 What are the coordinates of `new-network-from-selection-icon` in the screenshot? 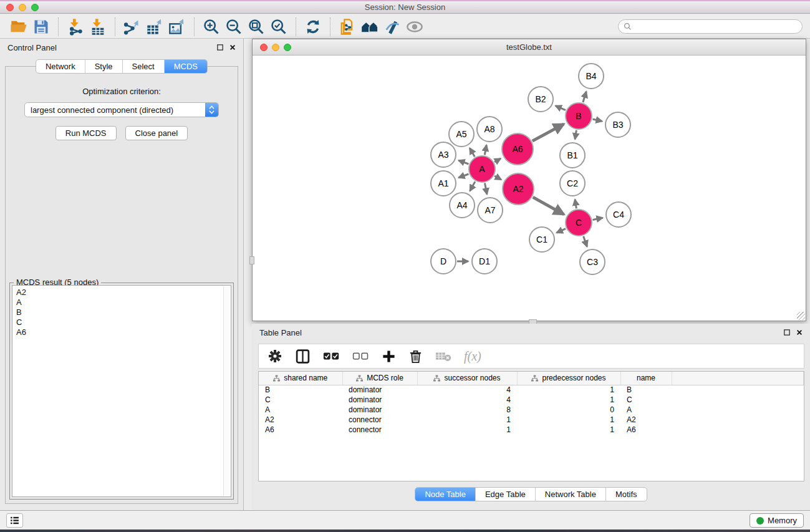 It's located at (347, 27).